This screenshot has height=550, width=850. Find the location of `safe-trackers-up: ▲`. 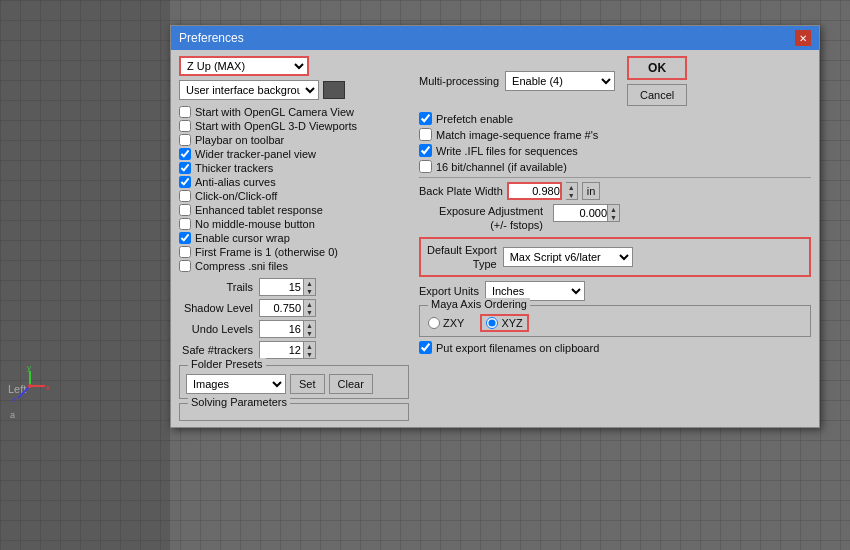

safe-trackers-up: ▲ is located at coordinates (310, 346).